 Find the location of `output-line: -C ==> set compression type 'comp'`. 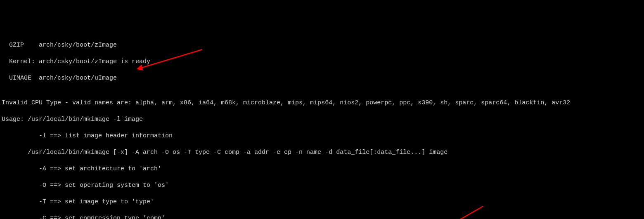

output-line: -C ==> set compression type 'comp' is located at coordinates (322, 217).